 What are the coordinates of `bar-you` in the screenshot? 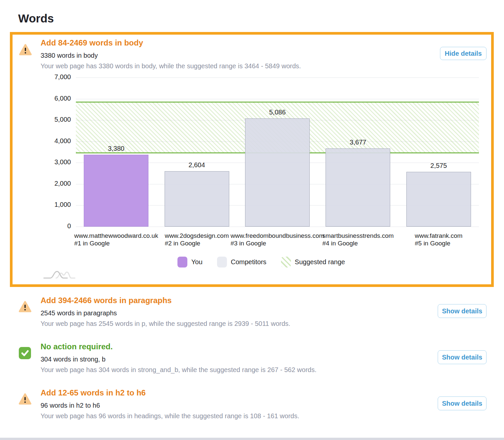 It's located at (116, 191).